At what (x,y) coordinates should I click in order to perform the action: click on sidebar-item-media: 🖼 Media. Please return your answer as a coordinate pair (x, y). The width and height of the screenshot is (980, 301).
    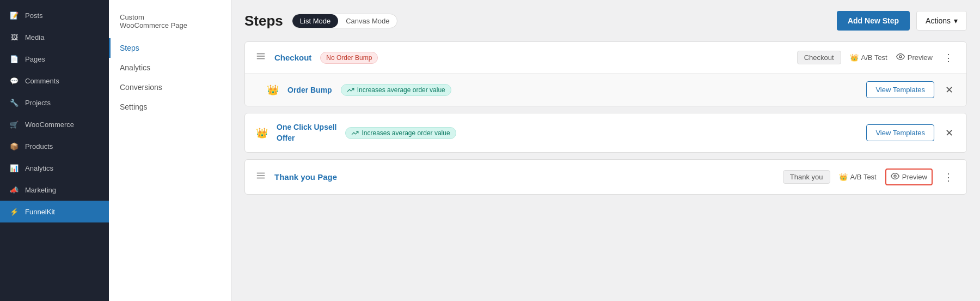
    Looking at the image, I should click on (54, 37).